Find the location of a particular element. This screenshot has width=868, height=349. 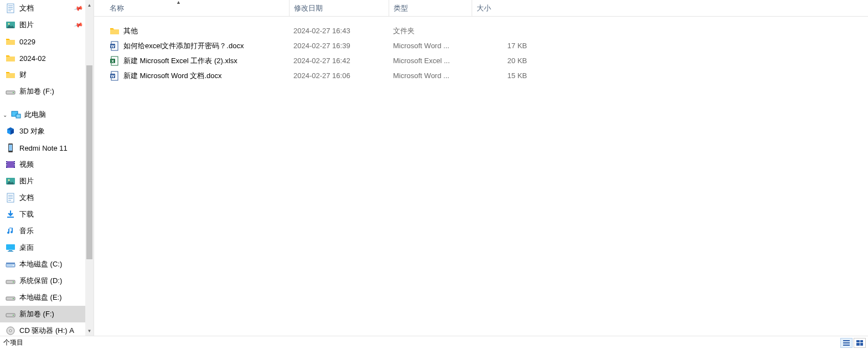

pc-icon is located at coordinates (16, 115).